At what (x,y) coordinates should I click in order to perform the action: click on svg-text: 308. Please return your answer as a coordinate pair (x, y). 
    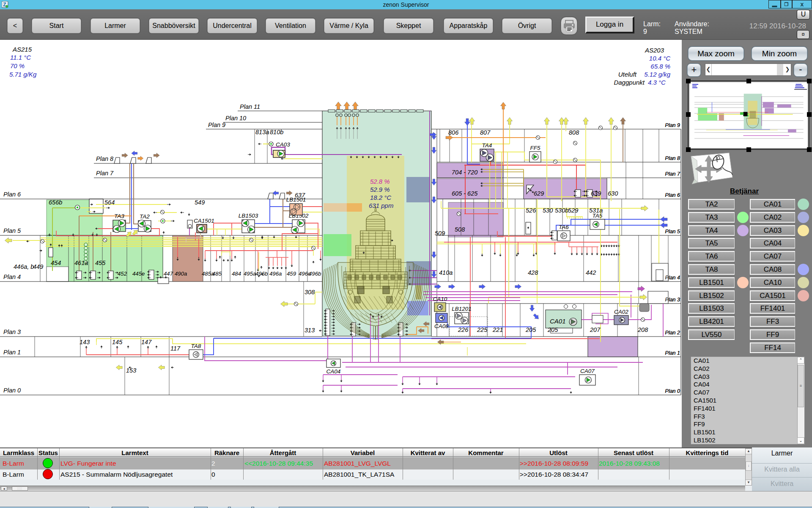
    Looking at the image, I should click on (310, 292).